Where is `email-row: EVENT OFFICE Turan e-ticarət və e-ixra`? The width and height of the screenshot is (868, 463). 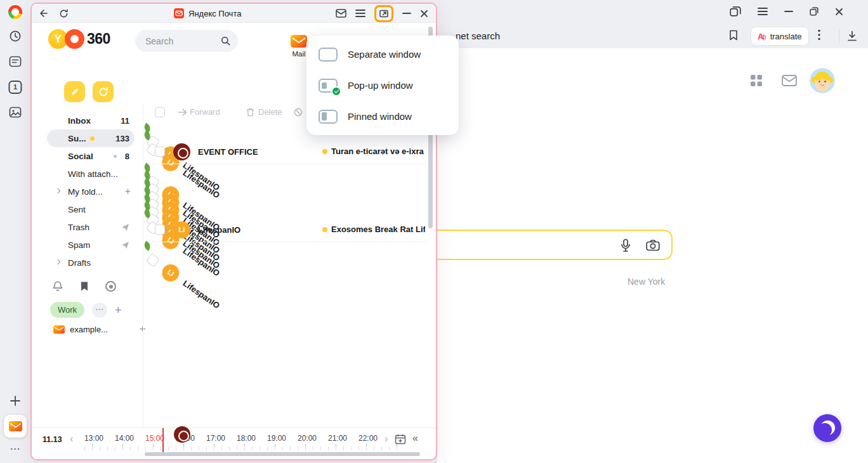
email-row: EVENT OFFICE Turan e-ticarət və e-ixra is located at coordinates (285, 152).